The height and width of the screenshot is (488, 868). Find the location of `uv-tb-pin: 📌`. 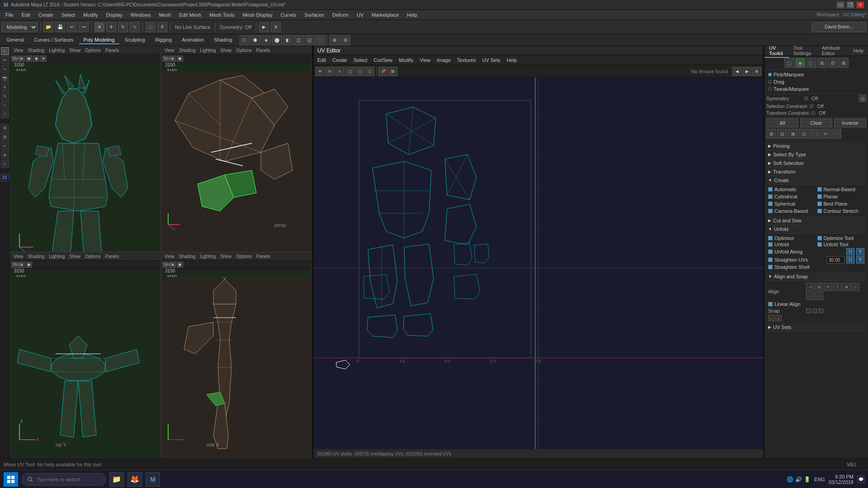

uv-tb-pin: 📌 is located at coordinates (383, 71).